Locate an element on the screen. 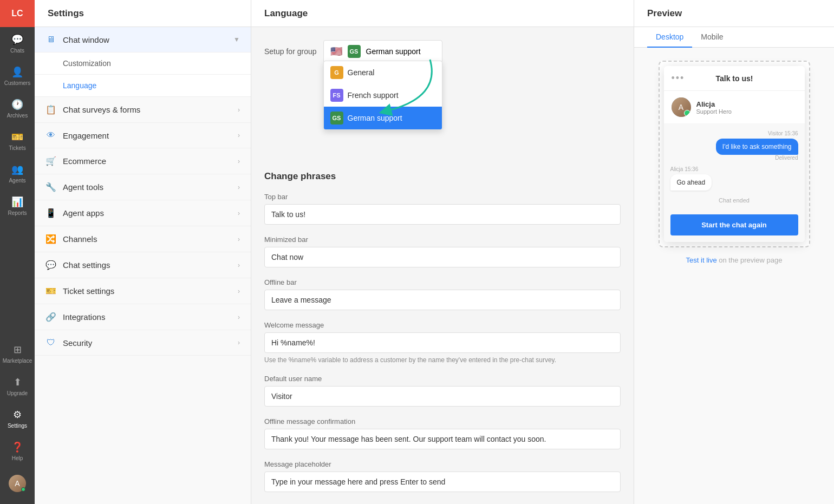 This screenshot has height=504, width=834. settings-menu-engagement: 👁 Engagement › is located at coordinates (143, 135).